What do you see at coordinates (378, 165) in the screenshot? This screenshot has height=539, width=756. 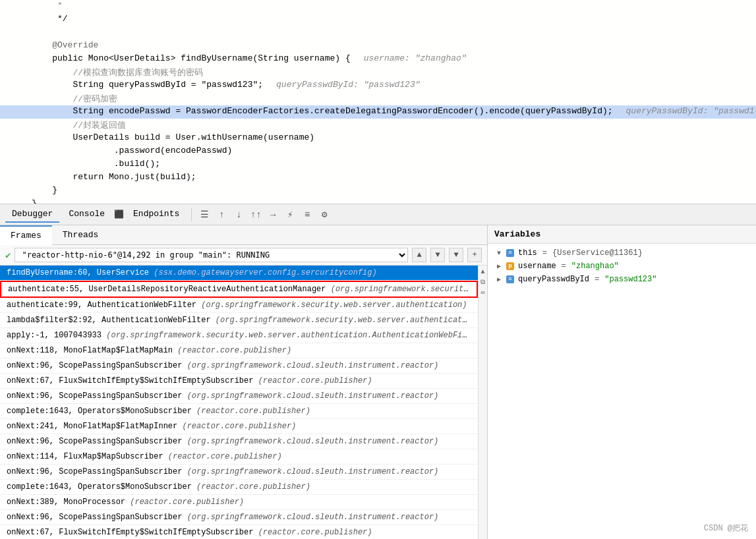 I see `code-line: .build();` at bounding box center [378, 165].